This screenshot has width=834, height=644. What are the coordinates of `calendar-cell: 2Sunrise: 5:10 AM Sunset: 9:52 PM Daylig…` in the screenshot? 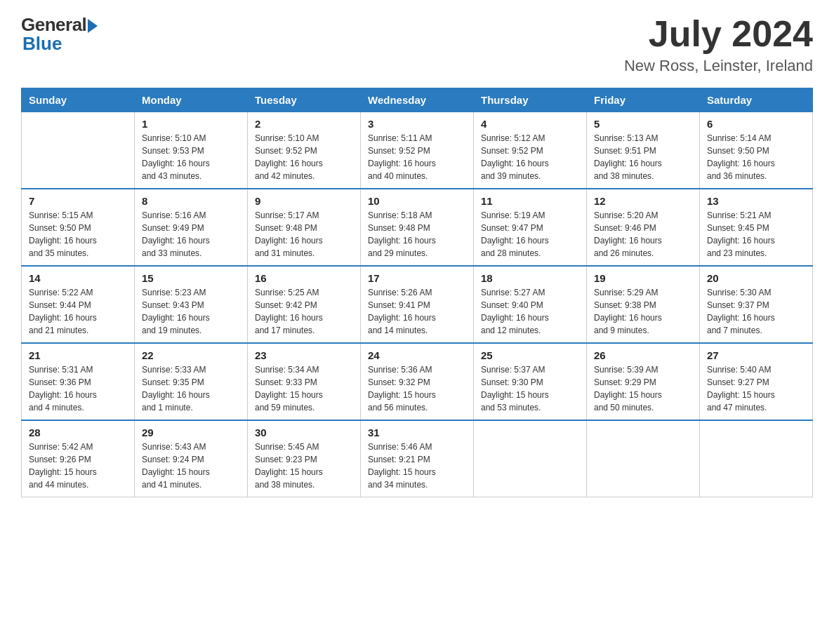 It's located at (305, 151).